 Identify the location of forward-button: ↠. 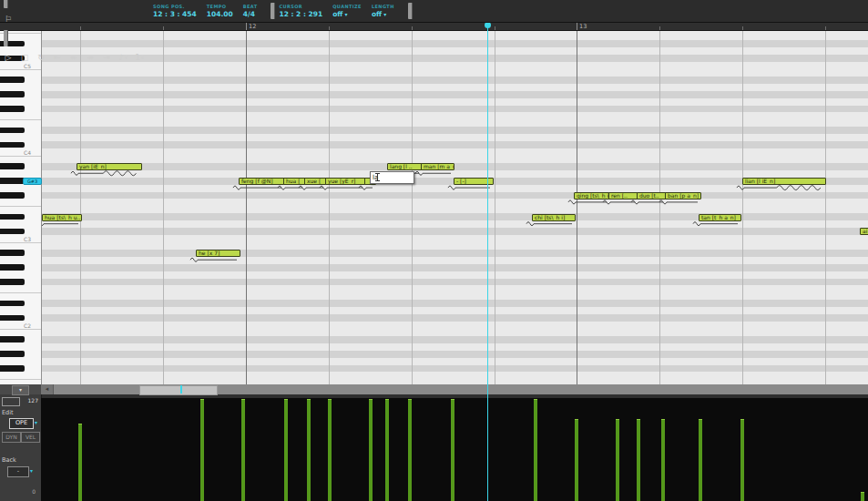
(90, 57).